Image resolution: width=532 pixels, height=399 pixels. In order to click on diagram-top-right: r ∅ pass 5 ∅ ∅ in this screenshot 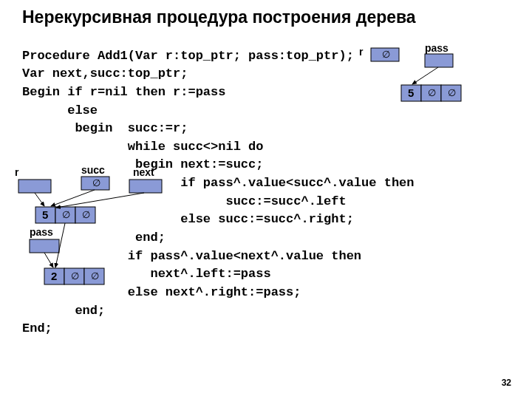, I will do `click(436, 75)`.